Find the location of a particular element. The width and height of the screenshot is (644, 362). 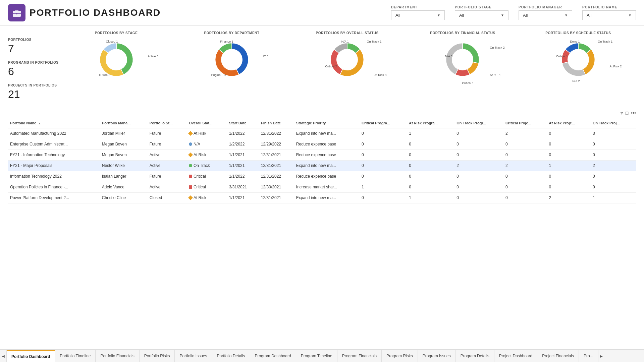

tab-portfolio-risks: Portfolio Risks is located at coordinates (157, 356).